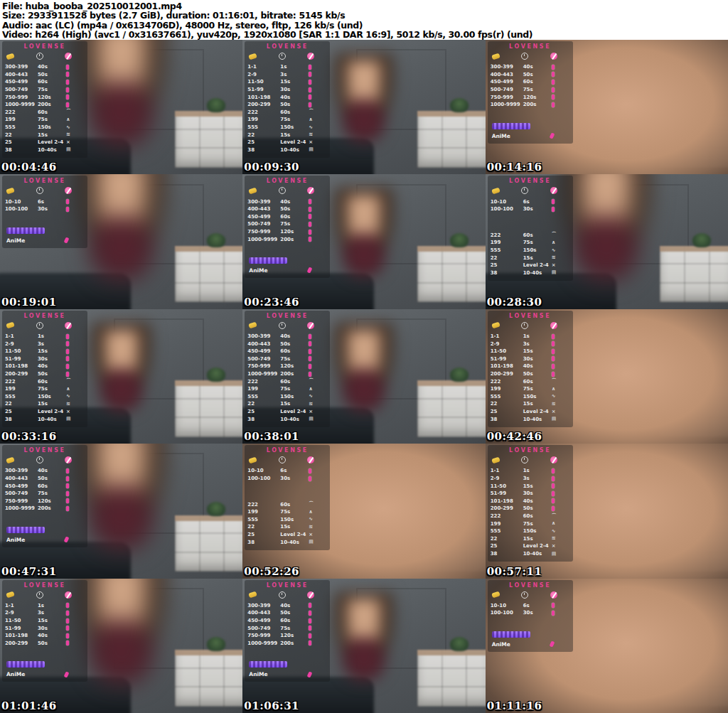 This screenshot has width=728, height=713. What do you see at coordinates (52, 366) in the screenshot?
I see `tip-duration: 40s` at bounding box center [52, 366].